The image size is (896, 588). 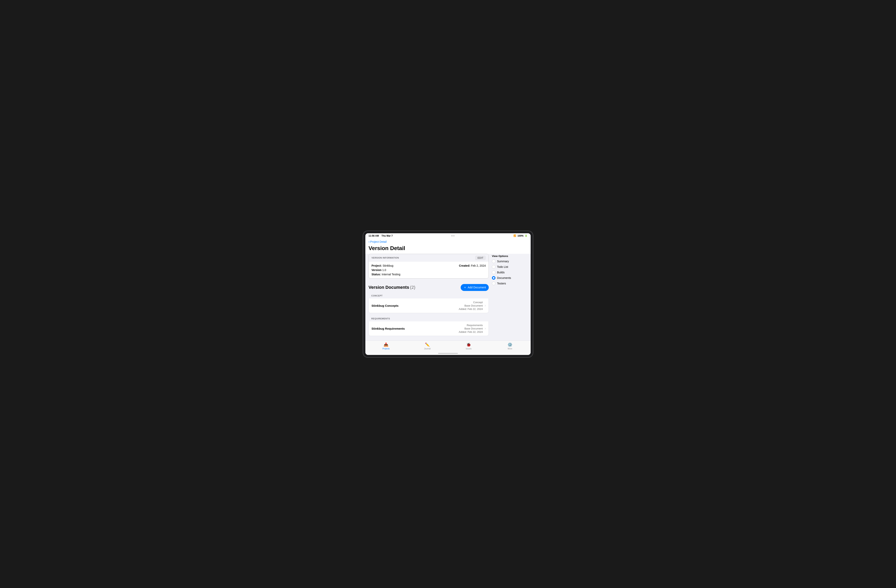 What do you see at coordinates (369, 242) in the screenshot?
I see `back-chevron-icon: ‹` at bounding box center [369, 242].